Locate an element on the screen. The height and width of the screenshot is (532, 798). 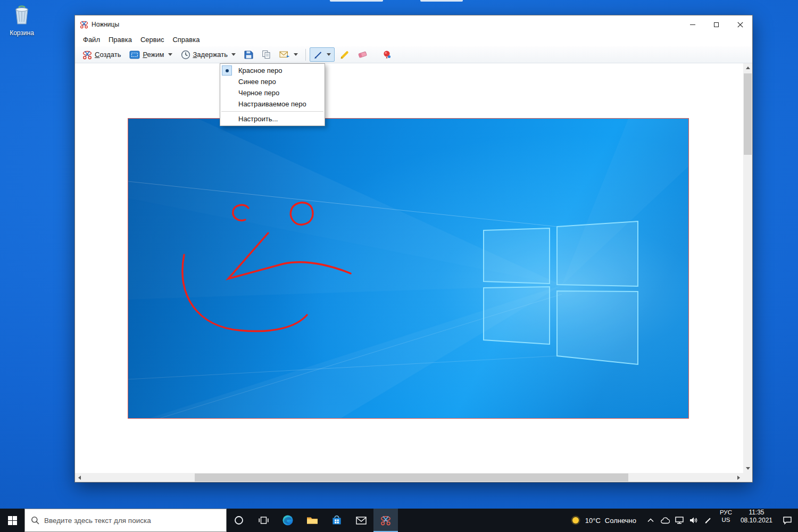
copy-icon is located at coordinates (266, 54).